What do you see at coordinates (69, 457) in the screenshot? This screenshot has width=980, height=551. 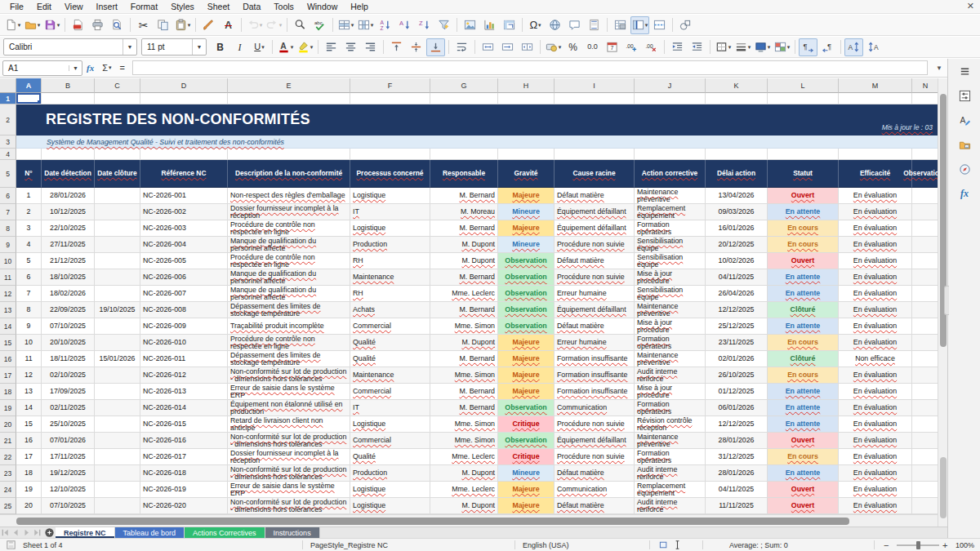 I see `cell: 17/11/2025` at bounding box center [69, 457].